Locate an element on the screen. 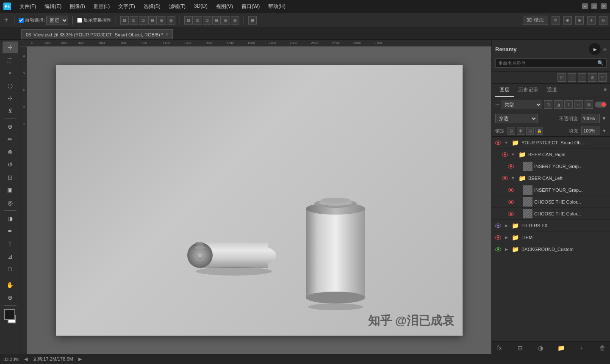 Image resolution: width=610 pixels, height=364 pixels. foreground-color-swatch is located at coordinates (10, 314).